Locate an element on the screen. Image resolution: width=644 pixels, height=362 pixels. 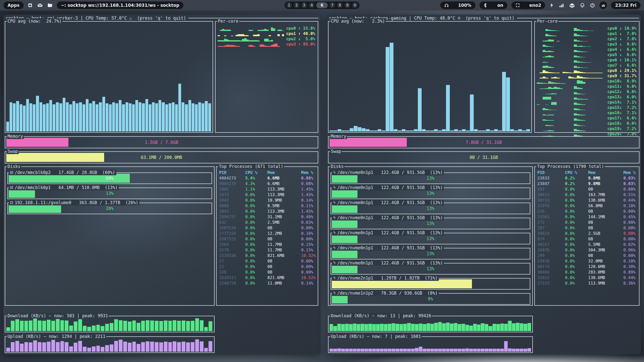
core-label: cpu14↓ 7.1% is located at coordinates (622, 102).